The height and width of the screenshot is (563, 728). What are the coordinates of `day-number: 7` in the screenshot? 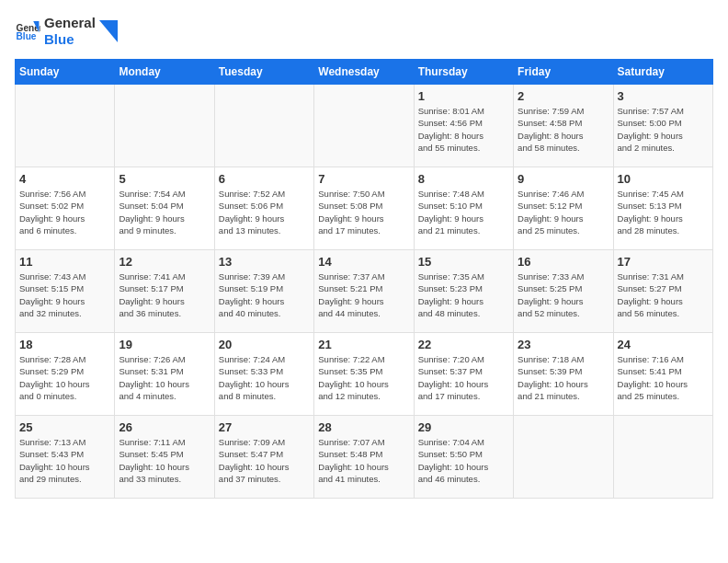 It's located at (364, 178).